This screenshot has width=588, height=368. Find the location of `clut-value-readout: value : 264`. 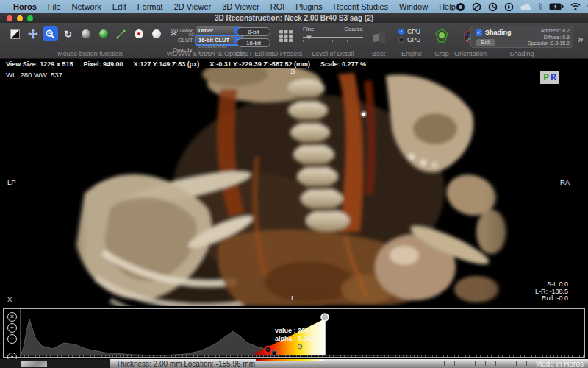

clut-value-readout: value : 264 is located at coordinates (292, 330).